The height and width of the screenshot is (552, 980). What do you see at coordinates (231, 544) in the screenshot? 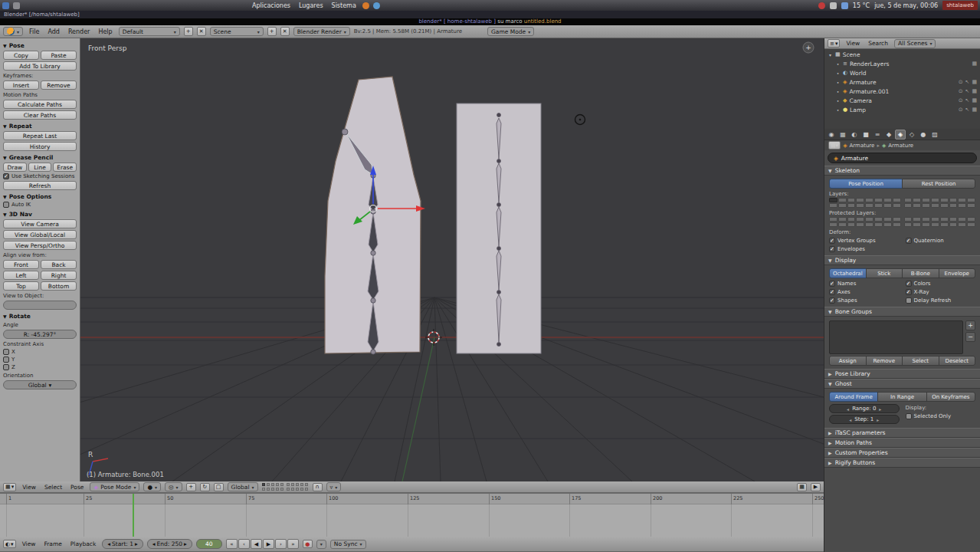
I see `jump-to-start-button: «` at bounding box center [231, 544].